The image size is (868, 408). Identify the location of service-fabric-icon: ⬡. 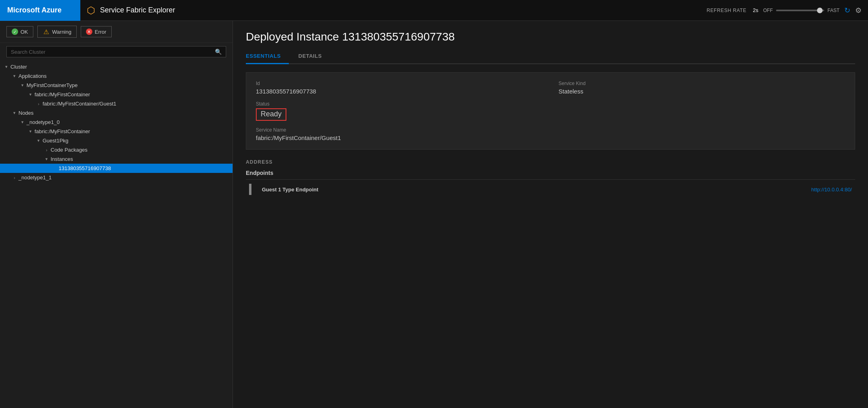
(91, 10).